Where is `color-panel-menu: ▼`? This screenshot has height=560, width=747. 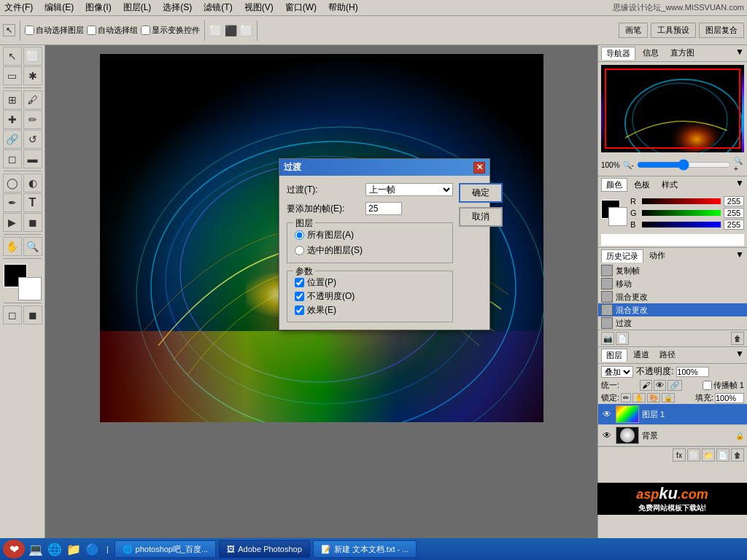
color-panel-menu: ▼ is located at coordinates (740, 185).